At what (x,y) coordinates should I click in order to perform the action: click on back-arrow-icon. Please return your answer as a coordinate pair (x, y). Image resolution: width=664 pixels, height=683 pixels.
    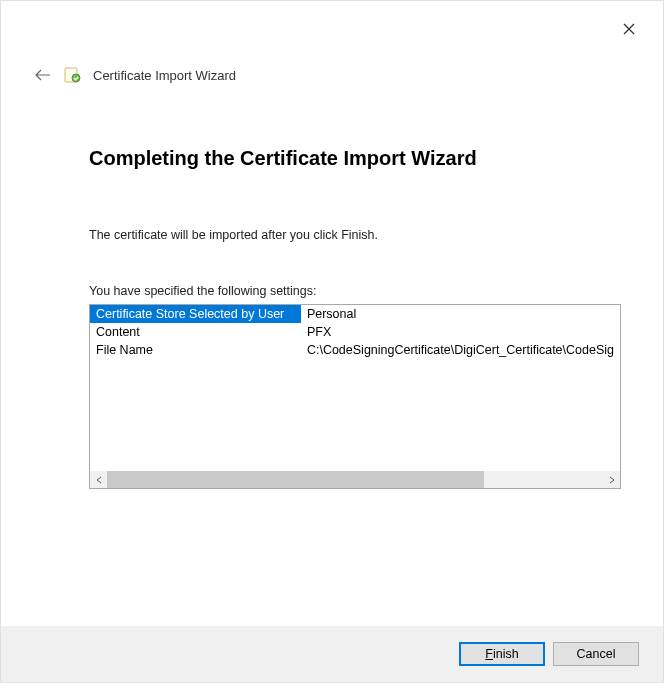
    Looking at the image, I should click on (43, 75).